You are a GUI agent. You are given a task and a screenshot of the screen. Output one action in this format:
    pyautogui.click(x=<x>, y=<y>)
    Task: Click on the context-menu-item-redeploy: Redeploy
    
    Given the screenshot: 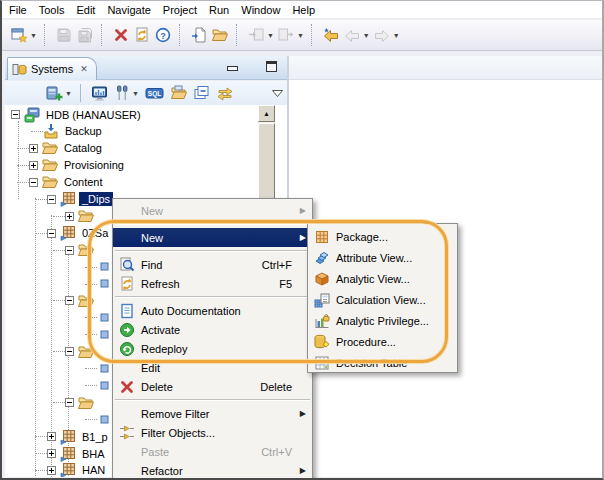 What is the action you would take?
    pyautogui.click(x=212, y=348)
    